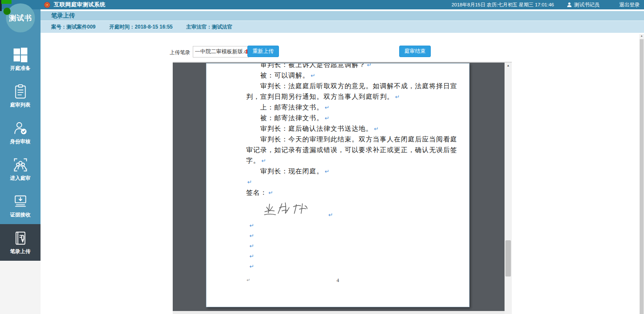  Describe the element at coordinates (293, 208) in the screenshot. I see `signature-handwriting` at that location.